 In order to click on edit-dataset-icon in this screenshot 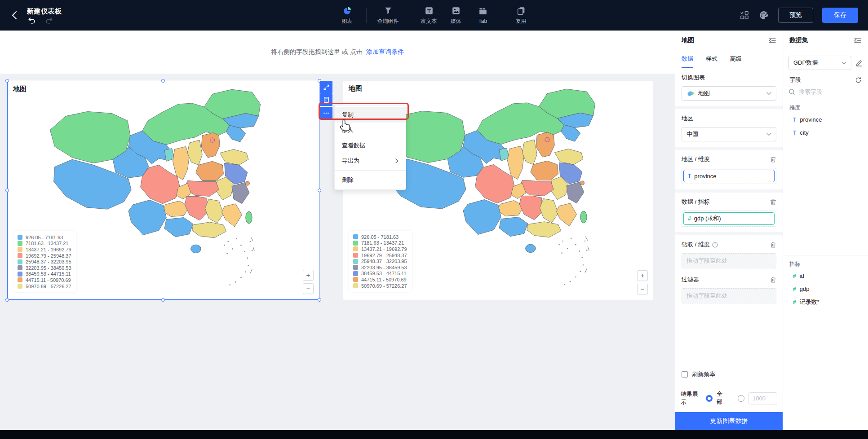, I will do `click(859, 63)`.